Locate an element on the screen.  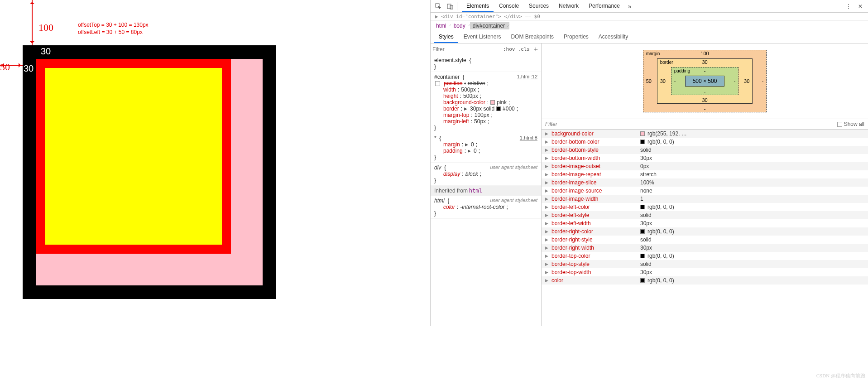
decl-checkbox is located at coordinates (437, 83).